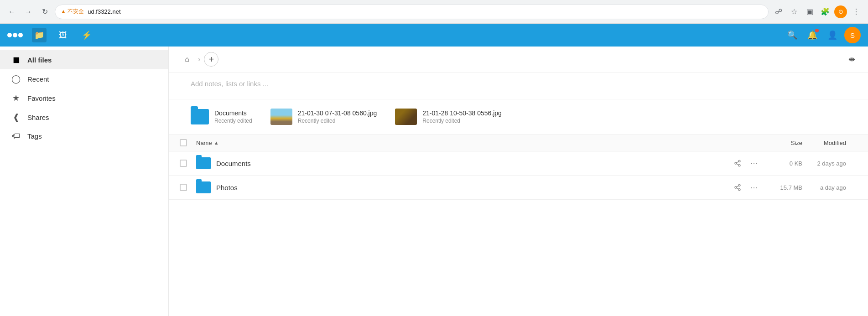 This screenshot has width=868, height=316. I want to click on photos-more-button: ⋯, so click(754, 187).